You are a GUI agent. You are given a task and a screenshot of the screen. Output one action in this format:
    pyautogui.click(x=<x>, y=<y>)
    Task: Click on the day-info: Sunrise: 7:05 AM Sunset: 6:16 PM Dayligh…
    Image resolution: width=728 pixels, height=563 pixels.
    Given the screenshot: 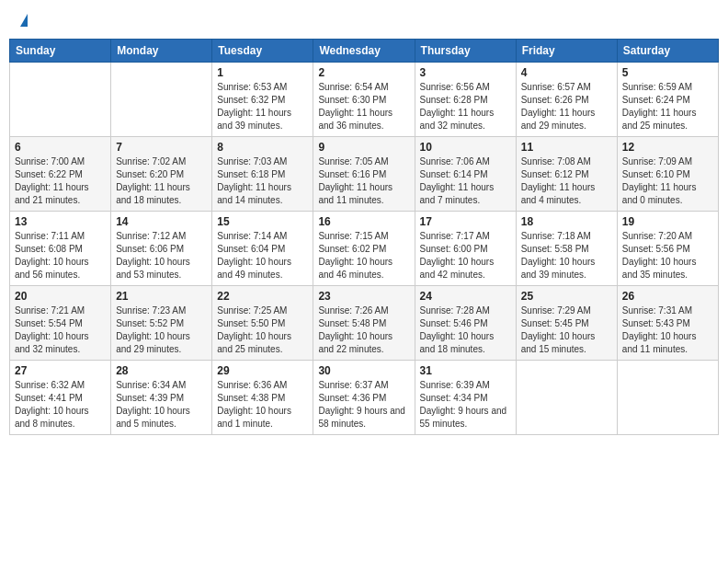 What is the action you would take?
    pyautogui.click(x=364, y=181)
    